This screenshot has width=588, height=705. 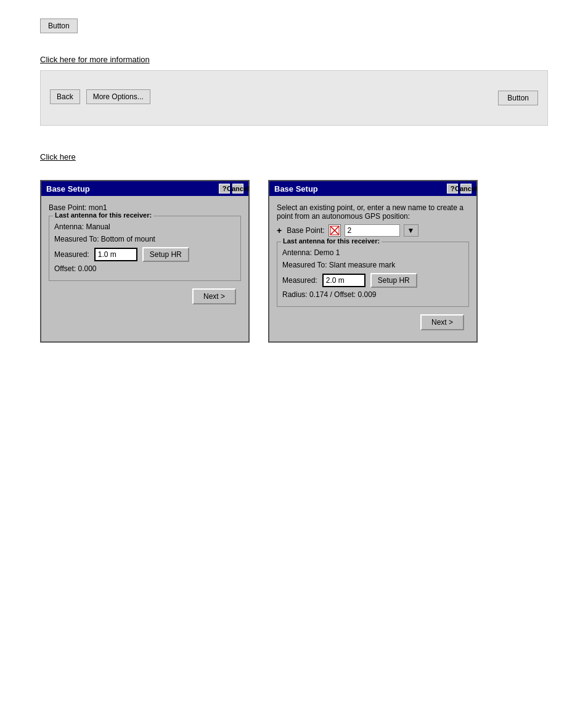 I want to click on dialog-left-measured-input, so click(x=116, y=255).